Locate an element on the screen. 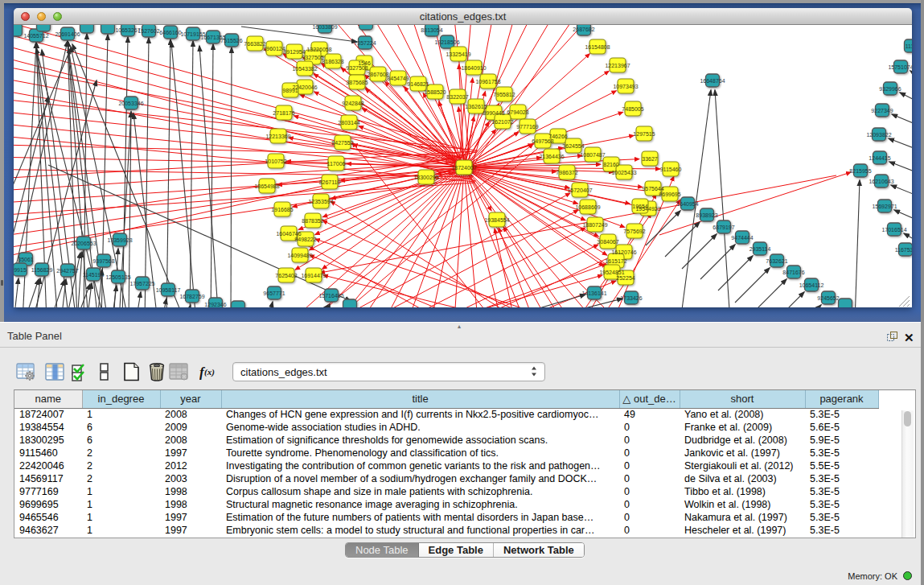 Image resolution: width=924 pixels, height=585 pixels. svg-text: 10025433 is located at coordinates (624, 172).